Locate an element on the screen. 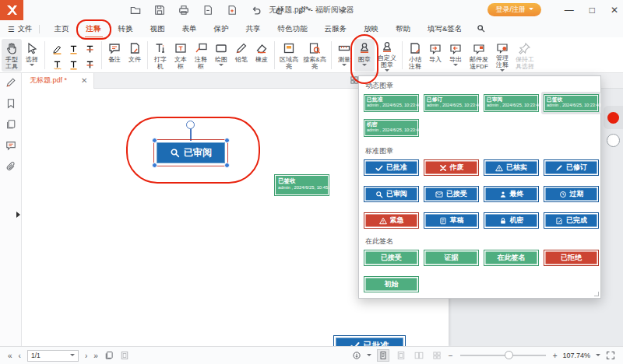 Image resolution: width=623 pixels, height=364 pixels. sign-tool-button is located at coordinates (304, 10).